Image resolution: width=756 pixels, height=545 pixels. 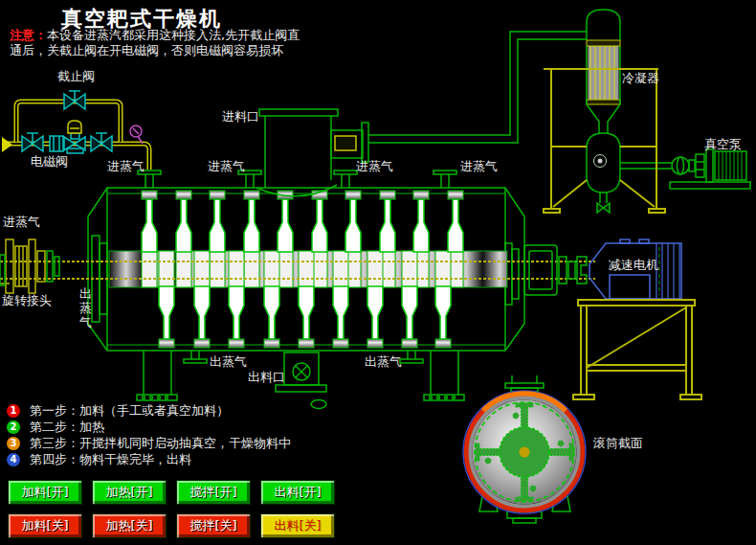 What do you see at coordinates (226, 167) in the screenshot?
I see `steam-in-label-2: 进蒸气` at bounding box center [226, 167].